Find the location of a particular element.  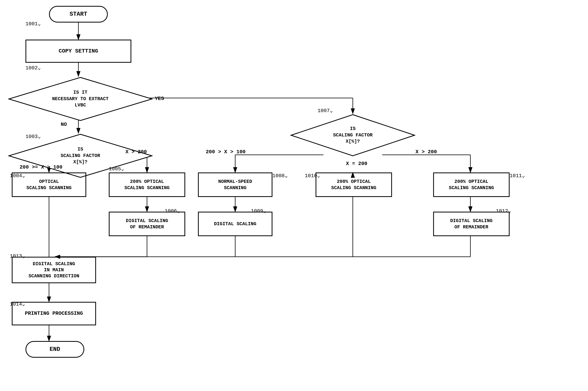

diamond1: IS ITNECESSARY TO EXTRACTLVBC is located at coordinates (80, 99).